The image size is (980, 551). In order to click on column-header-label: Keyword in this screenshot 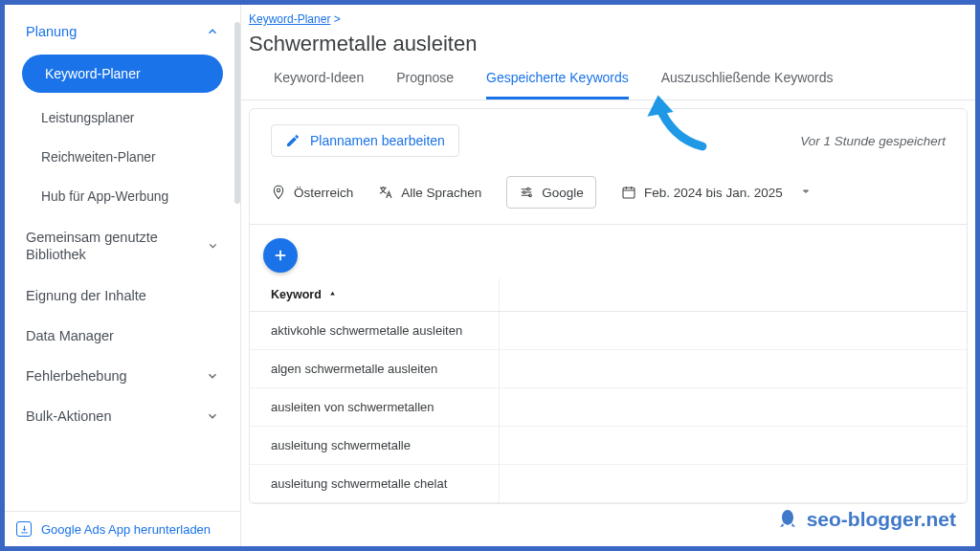, I will do `click(297, 295)`.